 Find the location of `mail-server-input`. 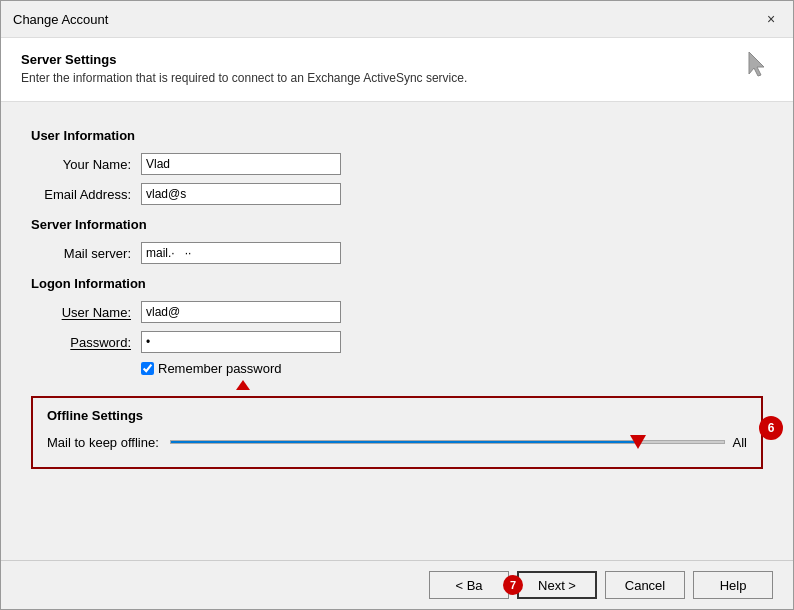

mail-server-input is located at coordinates (241, 253).